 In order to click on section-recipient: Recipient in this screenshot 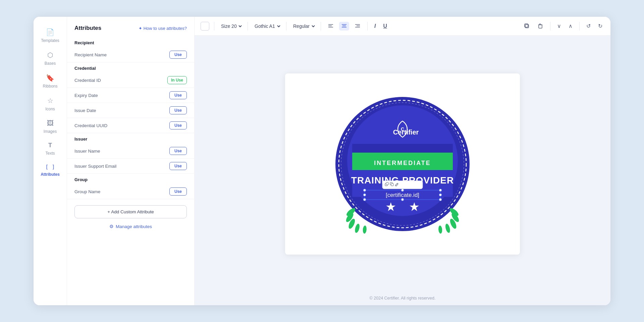, I will do `click(131, 42)`.